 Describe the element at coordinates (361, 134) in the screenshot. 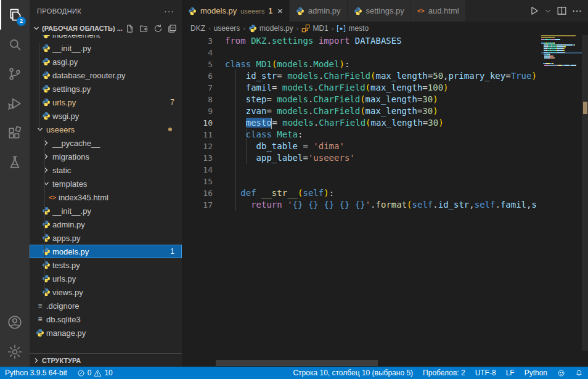

I see `code-line-11: 11 class Meta:` at that location.